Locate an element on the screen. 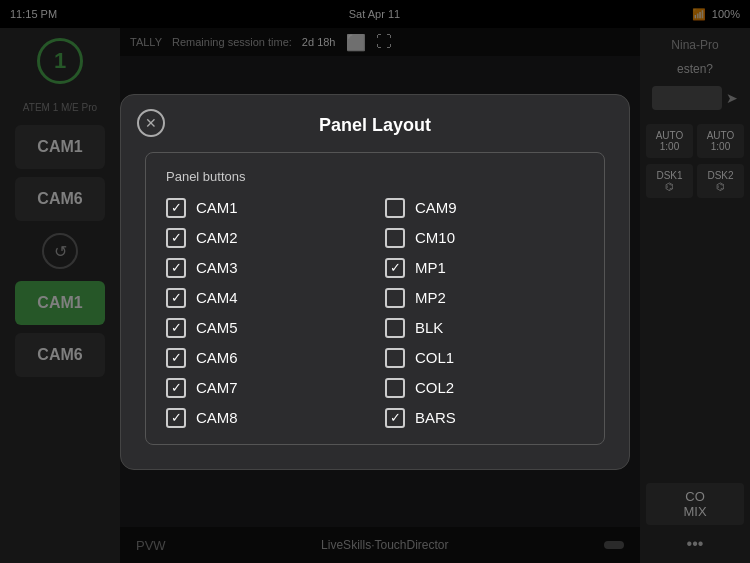  checkbox-cam5 is located at coordinates (176, 328).